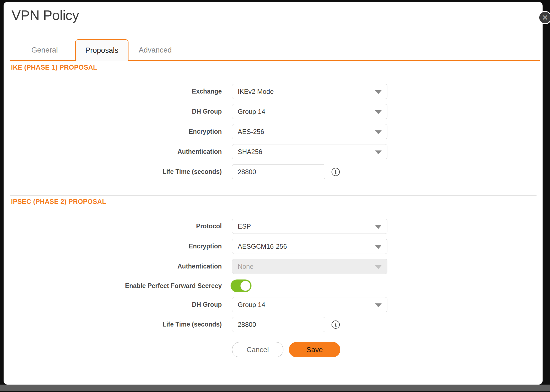 The width and height of the screenshot is (550, 392). What do you see at coordinates (54, 67) in the screenshot?
I see `phase1-heading: IKE (PHASE 1) PROPOSAL` at bounding box center [54, 67].